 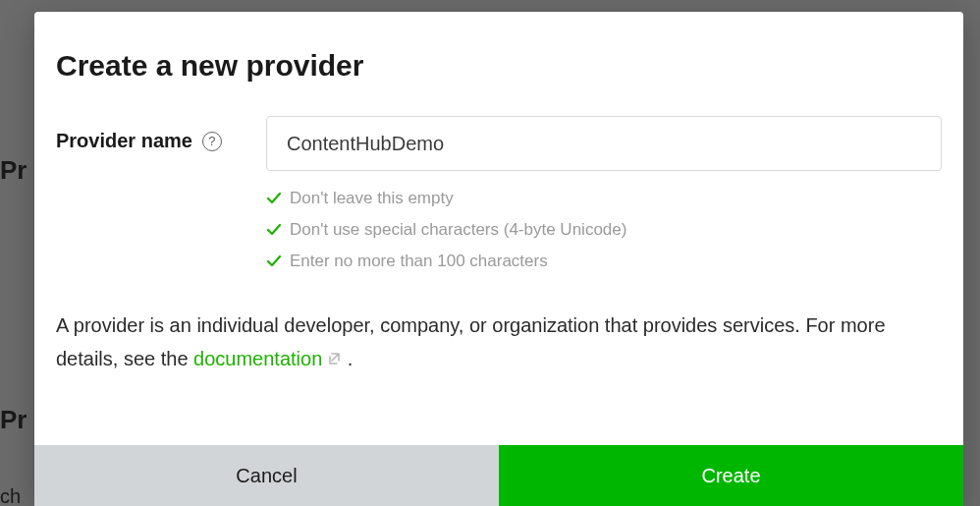 I want to click on background-text: ch, so click(x=10, y=495).